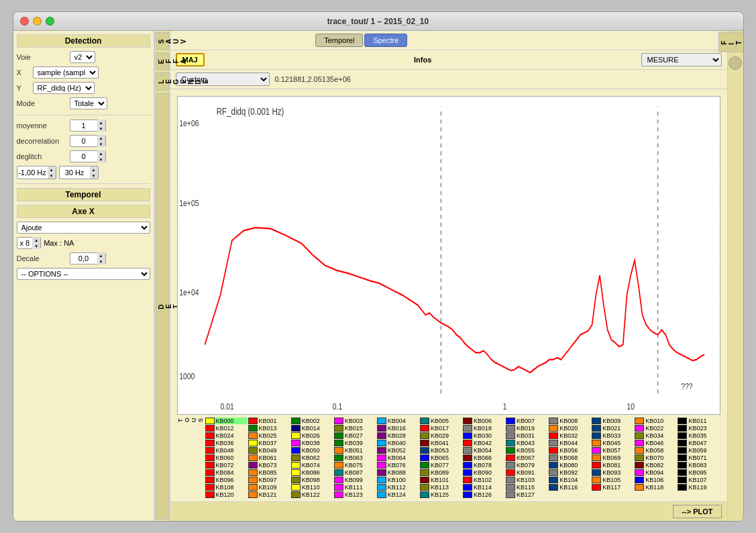  Describe the element at coordinates (398, 465) in the screenshot. I see `list-item: KB076` at that location.